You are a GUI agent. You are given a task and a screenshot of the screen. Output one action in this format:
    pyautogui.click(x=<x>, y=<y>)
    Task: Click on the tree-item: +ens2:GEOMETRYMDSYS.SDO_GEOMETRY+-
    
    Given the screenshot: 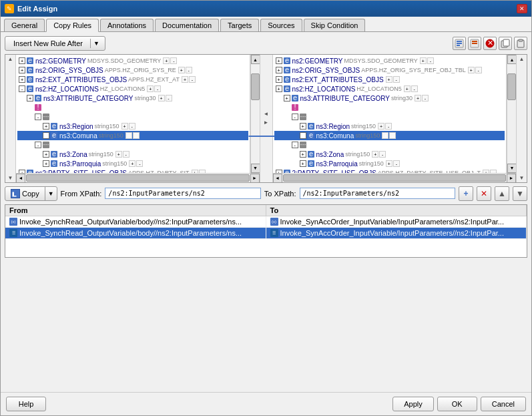 What is the action you would take?
    pyautogui.click(x=390, y=61)
    